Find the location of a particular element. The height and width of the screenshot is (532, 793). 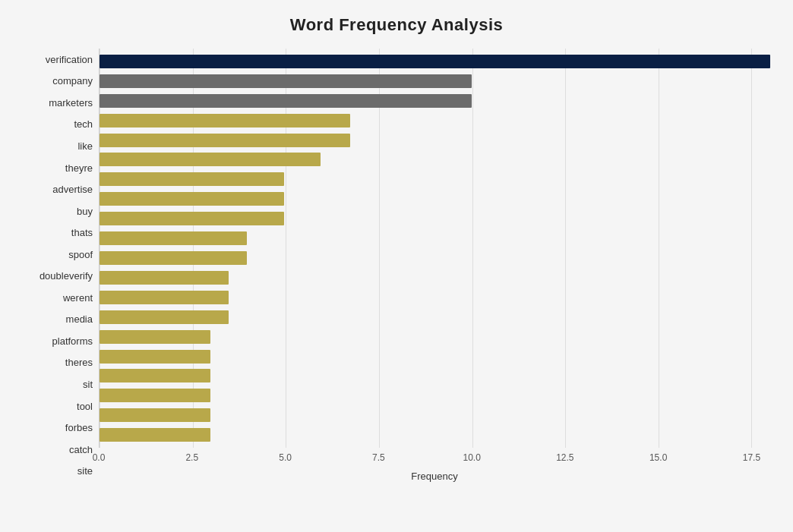

y-axis-label: theres is located at coordinates (79, 363).